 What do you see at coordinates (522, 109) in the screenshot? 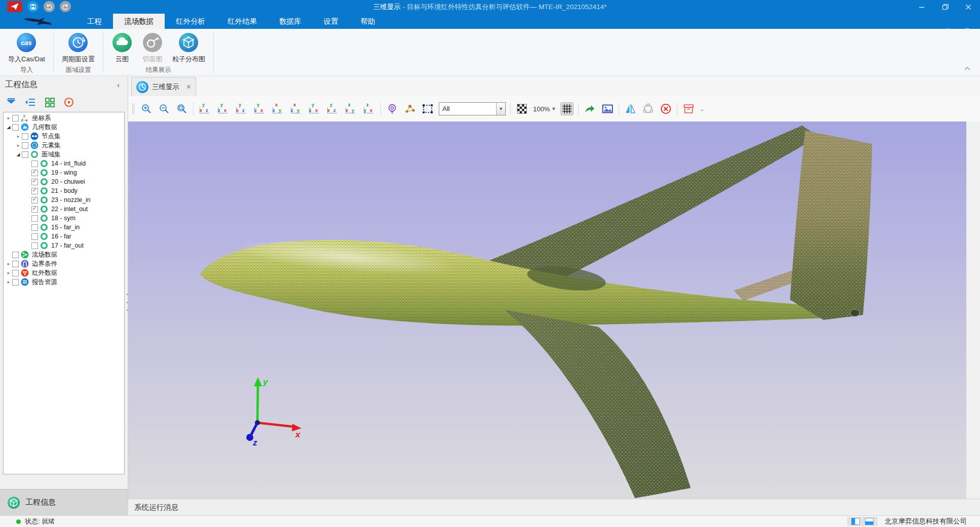
I see `opacity-button` at bounding box center [522, 109].